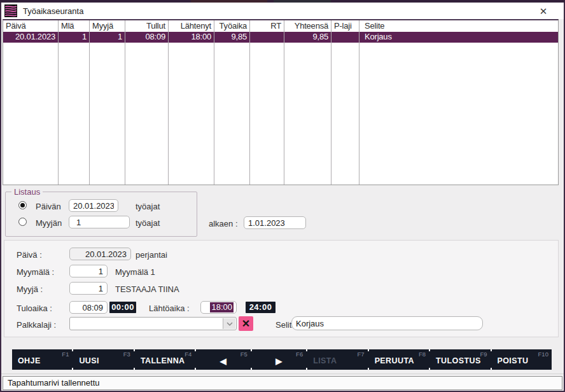  Describe the element at coordinates (282, 11) in the screenshot. I see `titlebar: Työaikaseuranta ✕` at that location.